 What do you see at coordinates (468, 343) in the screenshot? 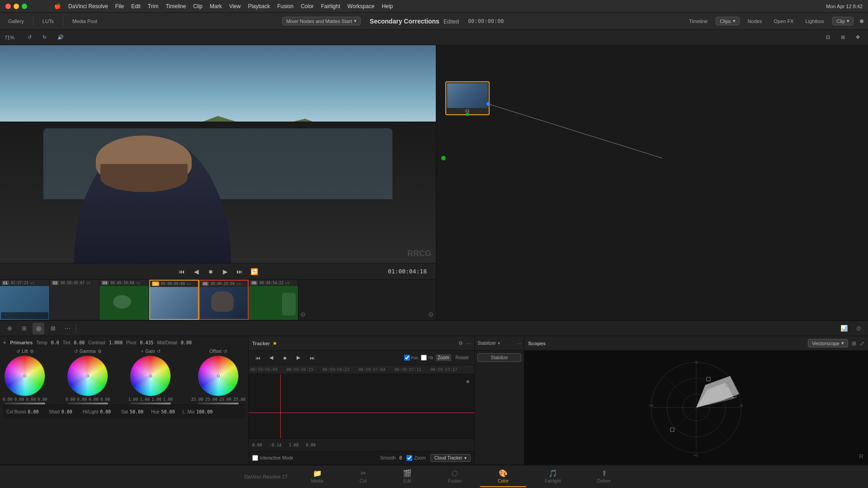
I see `tracker-more-btn: ···` at bounding box center [468, 343].